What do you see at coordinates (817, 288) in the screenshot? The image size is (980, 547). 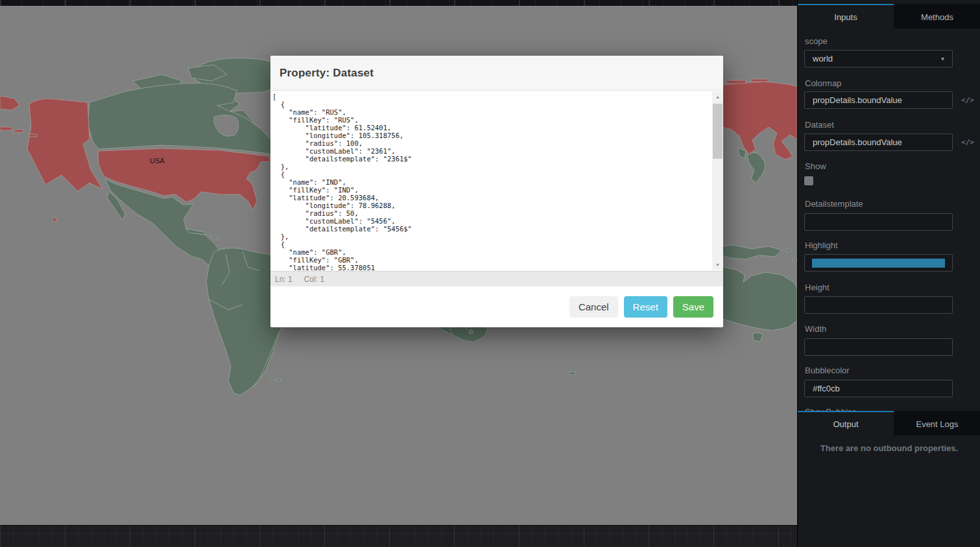 I see `height-label: Height` at bounding box center [817, 288].